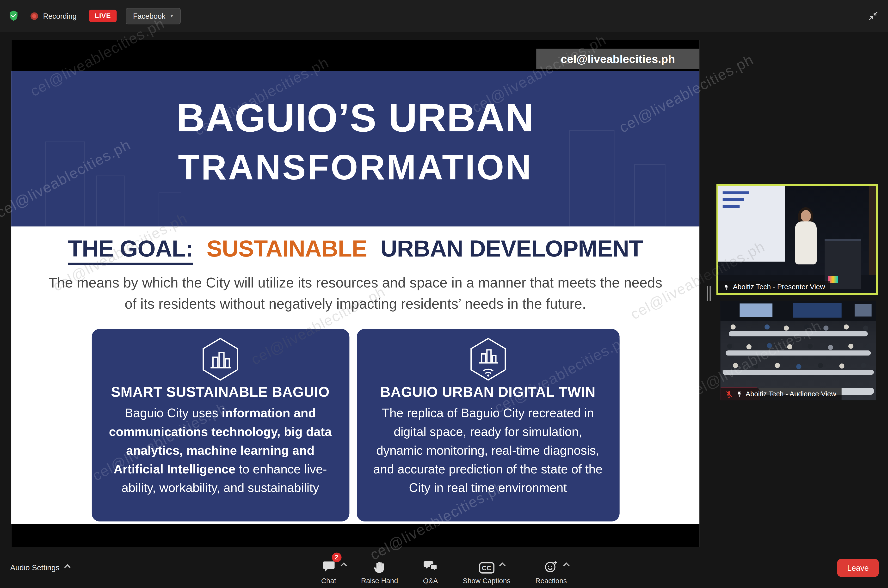  I want to click on chat-icon, so click(328, 566).